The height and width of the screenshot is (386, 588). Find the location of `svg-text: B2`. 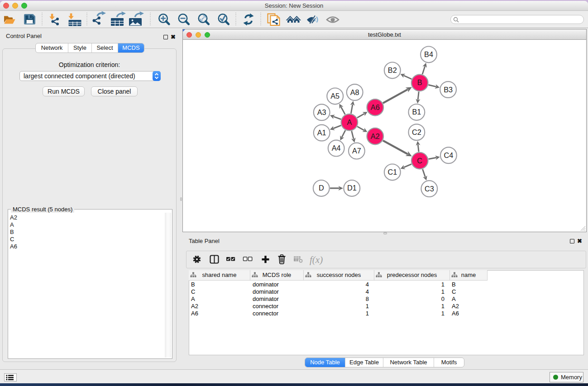

svg-text: B2 is located at coordinates (392, 70).